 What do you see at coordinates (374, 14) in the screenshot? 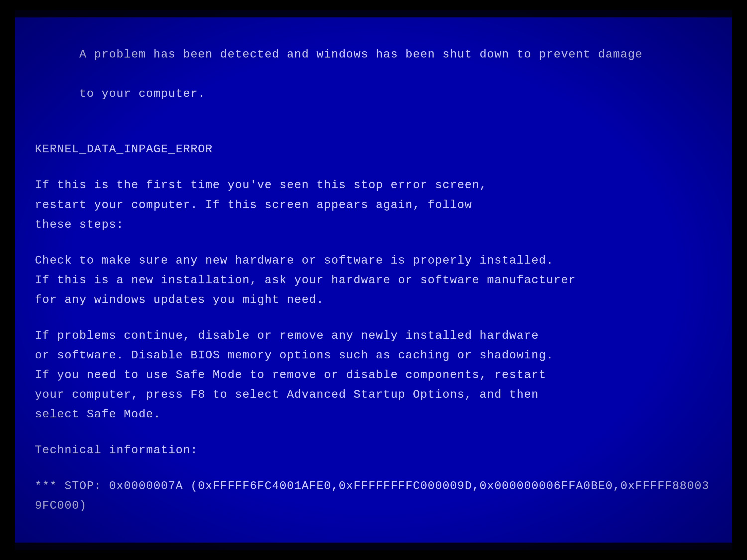
I see `top-bezel` at bounding box center [374, 14].